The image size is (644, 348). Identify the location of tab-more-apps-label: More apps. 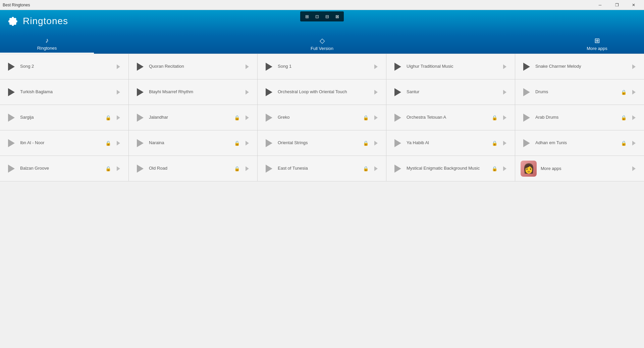
(597, 48).